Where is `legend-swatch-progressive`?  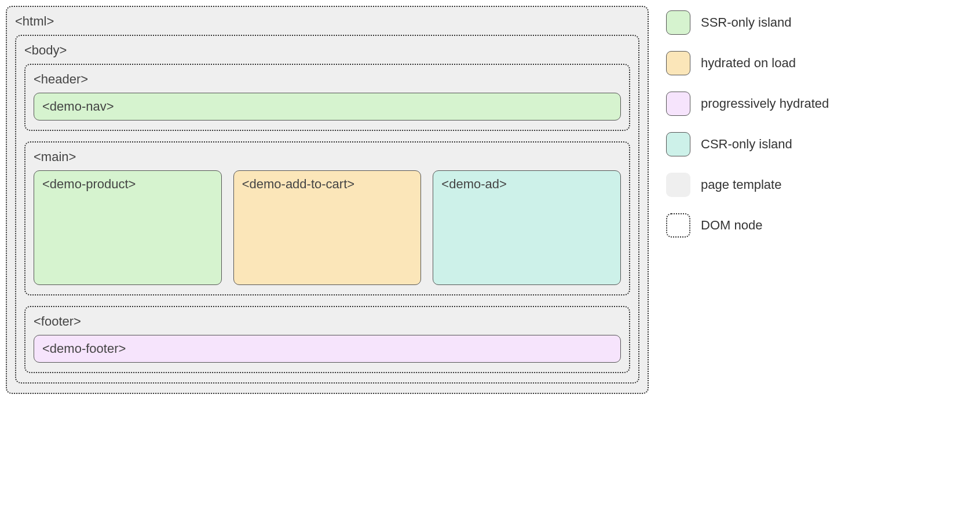
legend-swatch-progressive is located at coordinates (678, 104).